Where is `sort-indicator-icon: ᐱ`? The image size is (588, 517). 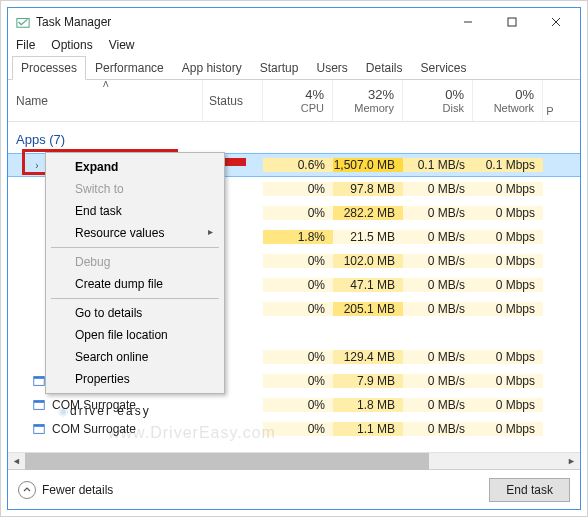
sort-indicator-icon: ᐱ is located at coordinates (106, 84).